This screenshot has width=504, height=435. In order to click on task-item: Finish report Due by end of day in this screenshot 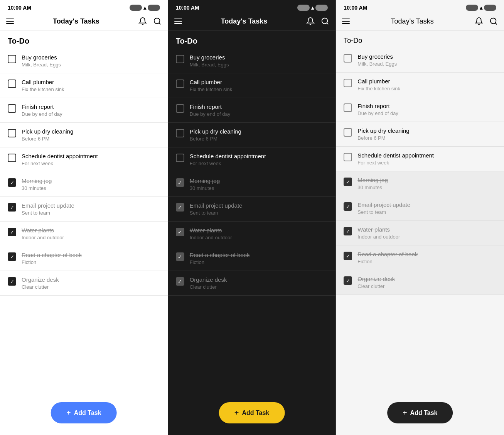, I will do `click(420, 110)`.